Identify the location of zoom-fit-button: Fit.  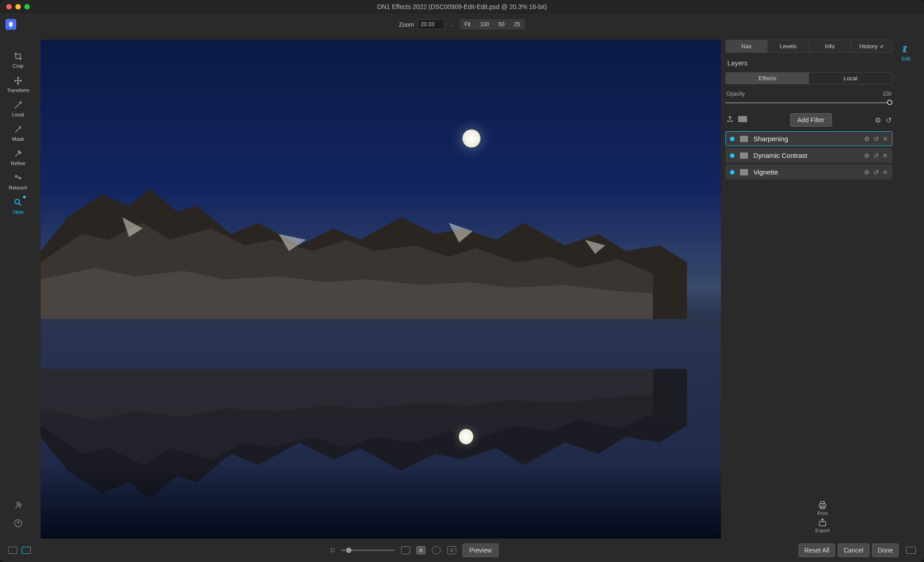
(468, 24).